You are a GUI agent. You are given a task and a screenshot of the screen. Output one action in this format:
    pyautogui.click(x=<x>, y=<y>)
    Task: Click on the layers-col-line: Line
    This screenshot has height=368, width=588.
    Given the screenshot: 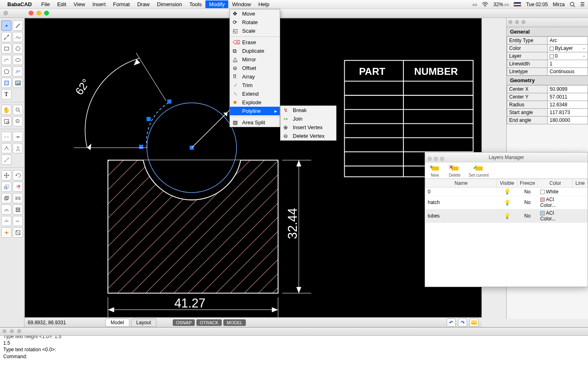 What is the action you would take?
    pyautogui.click(x=580, y=183)
    